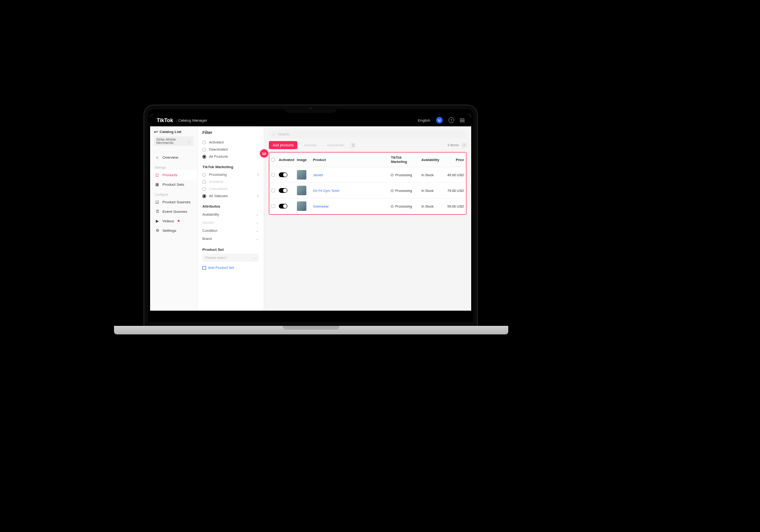 This screenshot has width=760, height=532. Describe the element at coordinates (283, 145) in the screenshot. I see `add-products-button: Add products` at that location.